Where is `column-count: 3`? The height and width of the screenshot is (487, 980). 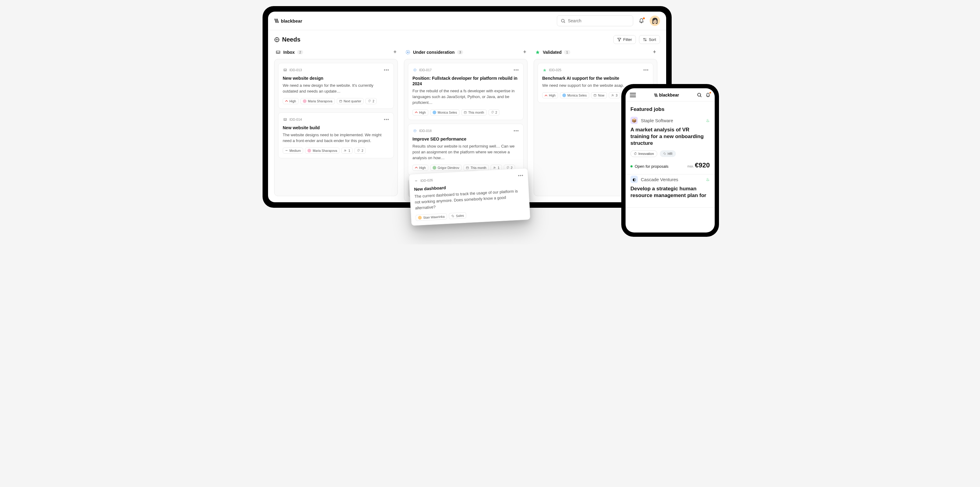
column-count: 3 is located at coordinates (460, 53).